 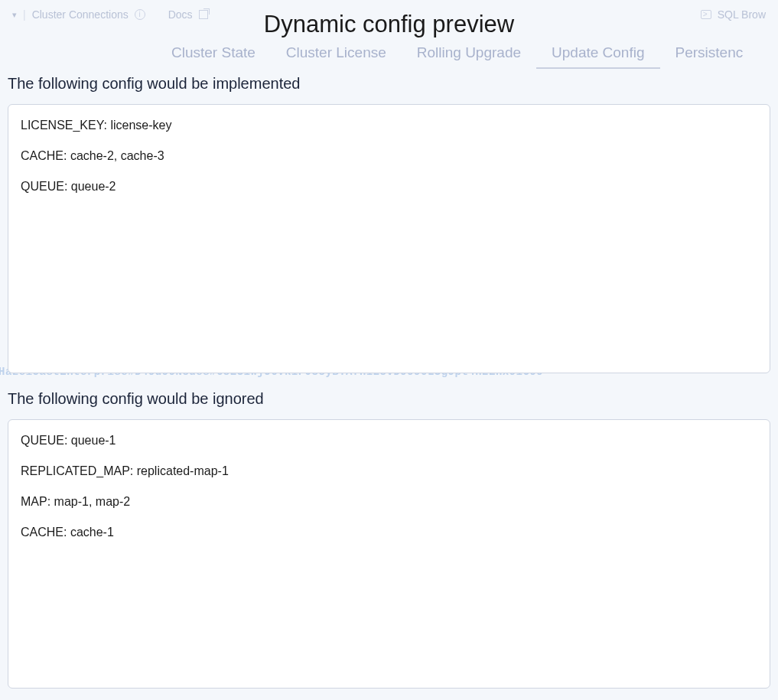 What do you see at coordinates (389, 441) in the screenshot?
I see `config-line: QUEUE: queue-1` at bounding box center [389, 441].